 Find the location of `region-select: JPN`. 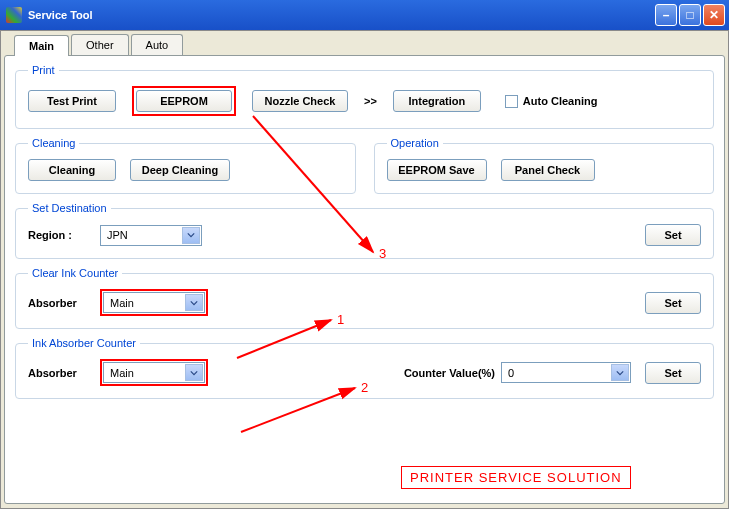

region-select: JPN is located at coordinates (151, 236).